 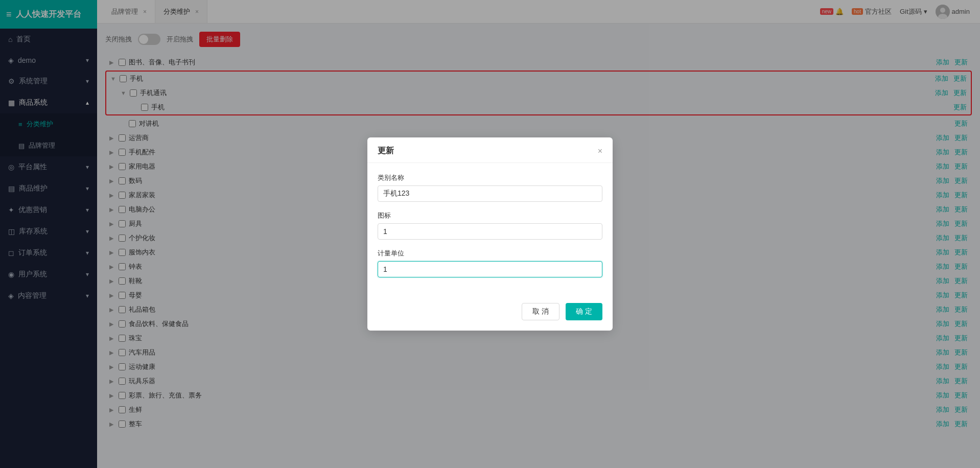 I want to click on modal-title: 更新, so click(x=386, y=151).